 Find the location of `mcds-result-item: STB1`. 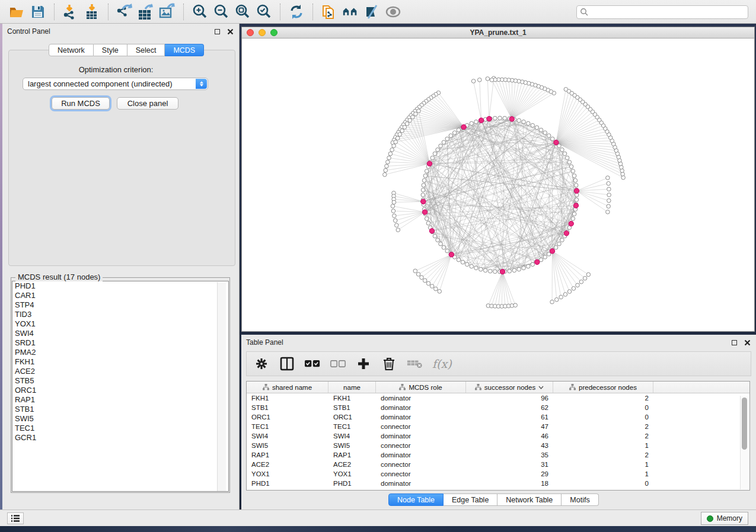

mcds-result-item: STB1 is located at coordinates (120, 409).